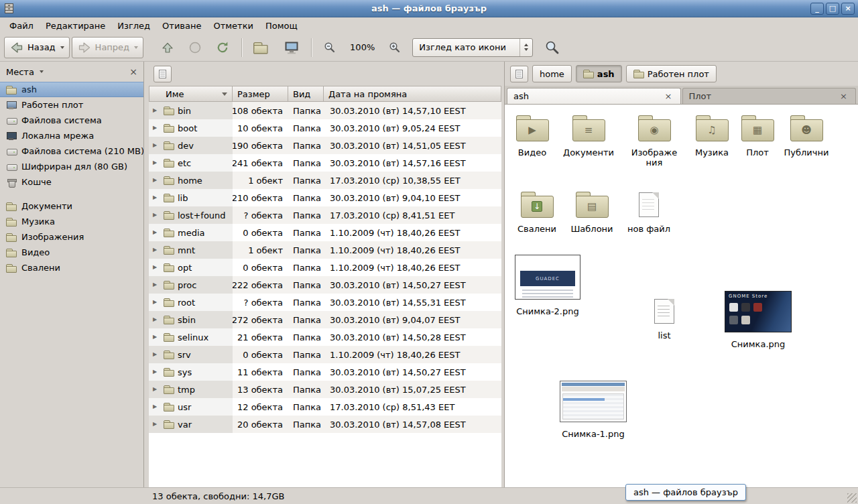  Describe the element at coordinates (325, 111) in the screenshot. I see `table-row: bin 108 обекта Папка 30.03.2010 (вт) 14,…` at that location.